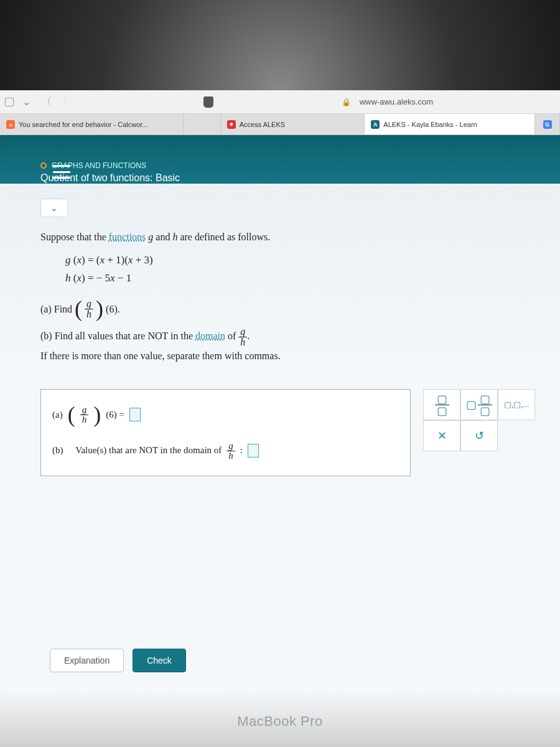 This screenshot has height=747, width=560. Describe the element at coordinates (442, 405) in the screenshot. I see `tool-fraction: ▢▢` at that location.